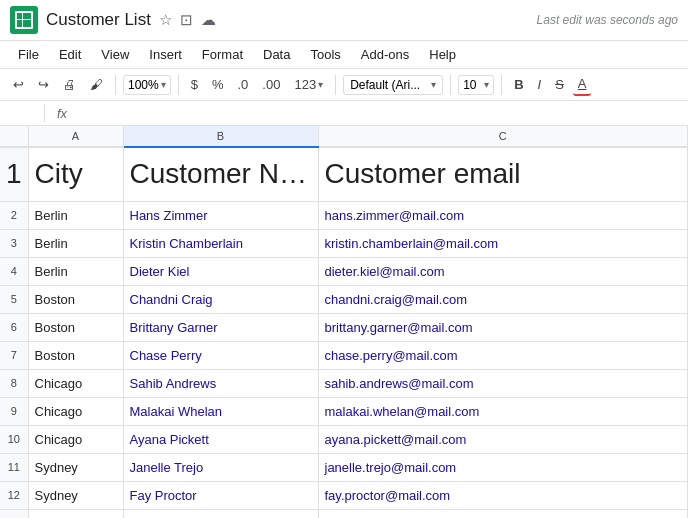 Image resolution: width=688 pixels, height=518 pixels. What do you see at coordinates (486, 84) in the screenshot?
I see `font-size-chevron: ▾` at bounding box center [486, 84].